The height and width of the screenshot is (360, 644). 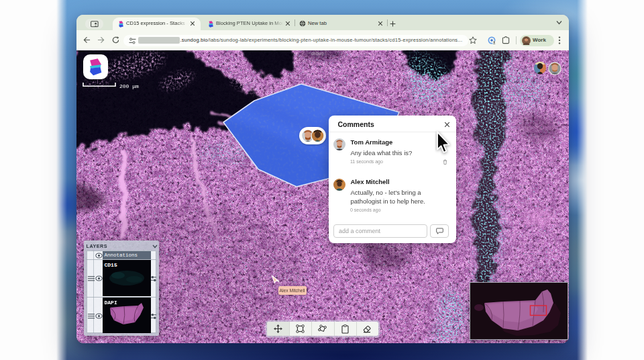 I want to click on svg-text: 200 μm, so click(x=129, y=86).